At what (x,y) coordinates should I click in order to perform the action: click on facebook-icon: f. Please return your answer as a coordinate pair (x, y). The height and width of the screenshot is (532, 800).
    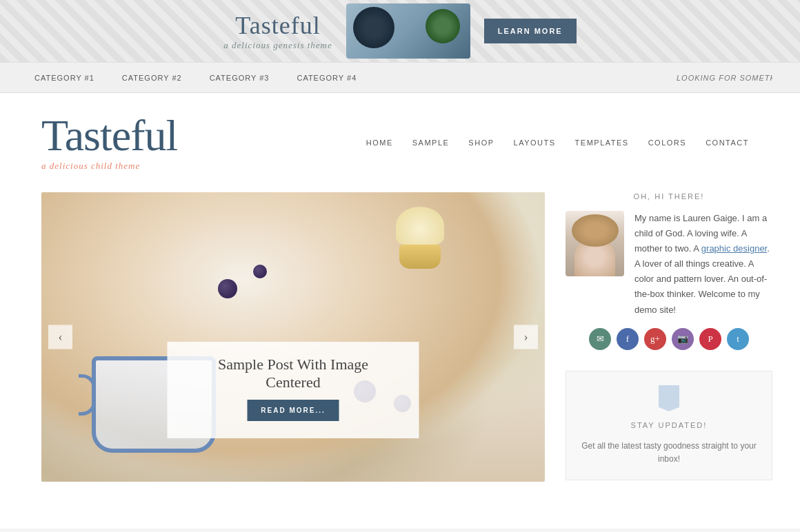
    Looking at the image, I should click on (628, 339).